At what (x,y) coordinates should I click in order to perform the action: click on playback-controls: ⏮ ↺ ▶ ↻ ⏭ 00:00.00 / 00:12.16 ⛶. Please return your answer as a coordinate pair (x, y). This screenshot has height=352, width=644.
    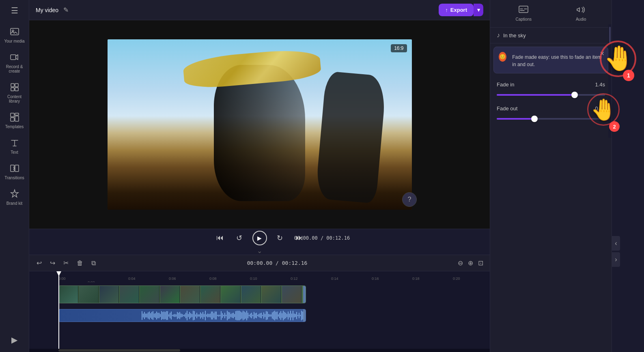
    Looking at the image, I should click on (260, 238).